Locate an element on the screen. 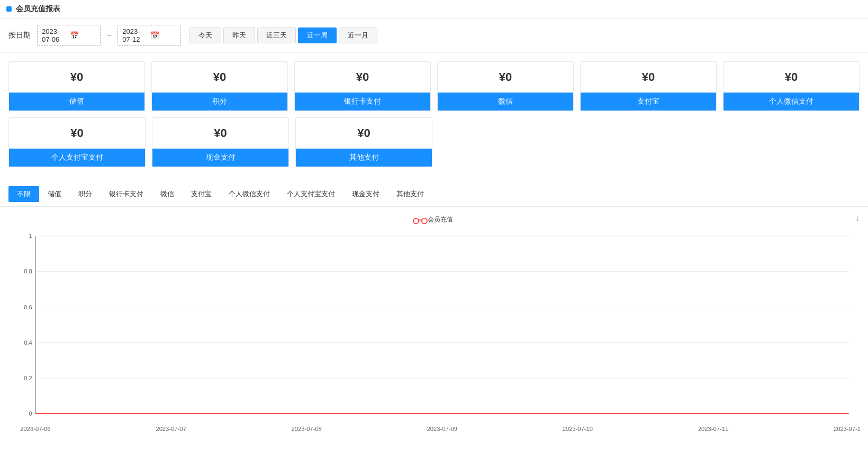 The height and width of the screenshot is (450, 868). title-dot is located at coordinates (9, 9).